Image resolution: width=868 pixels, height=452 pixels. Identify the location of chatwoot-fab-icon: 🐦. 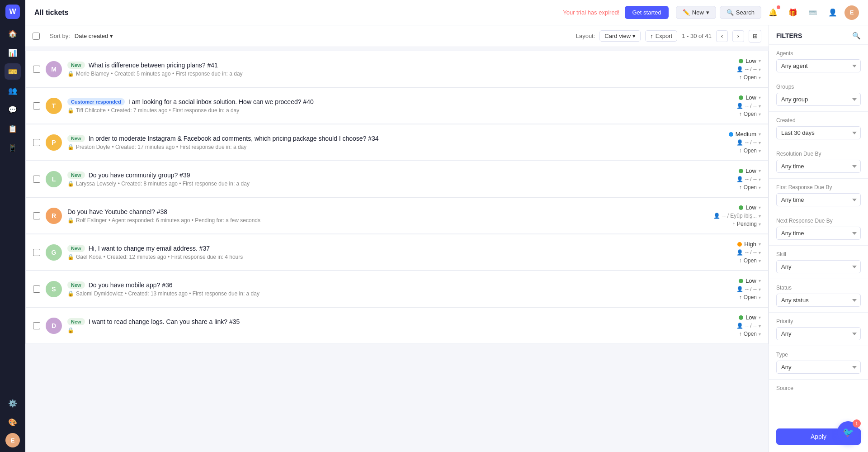
(848, 432).